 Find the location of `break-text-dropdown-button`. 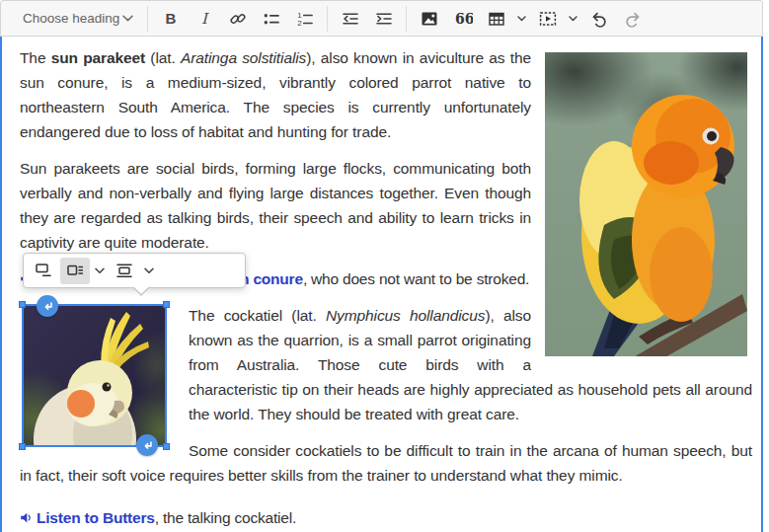

break-text-dropdown-button is located at coordinates (149, 270).